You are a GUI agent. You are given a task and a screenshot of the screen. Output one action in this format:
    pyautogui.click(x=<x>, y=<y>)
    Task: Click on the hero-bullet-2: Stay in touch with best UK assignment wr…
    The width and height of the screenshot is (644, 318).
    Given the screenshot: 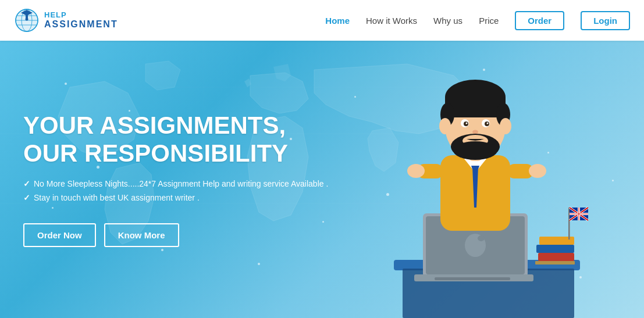 What is the action you would take?
    pyautogui.click(x=177, y=198)
    